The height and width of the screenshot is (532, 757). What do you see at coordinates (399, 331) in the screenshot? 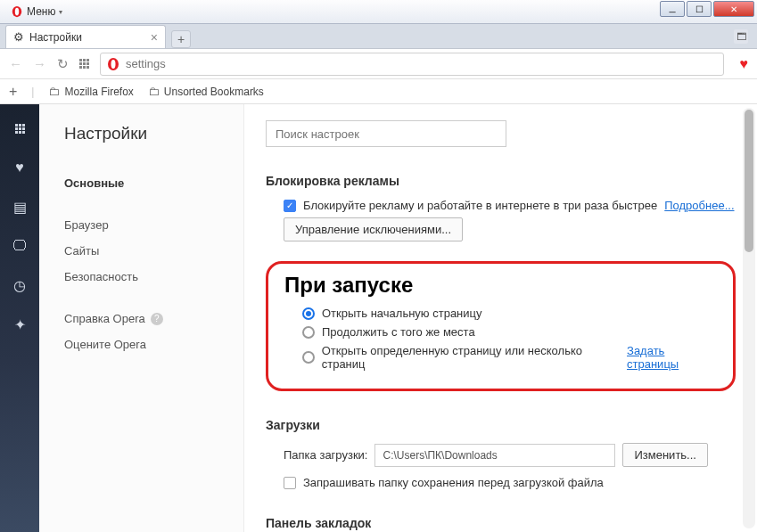
I see `radio-label: Продолжить с того же места` at bounding box center [399, 331].